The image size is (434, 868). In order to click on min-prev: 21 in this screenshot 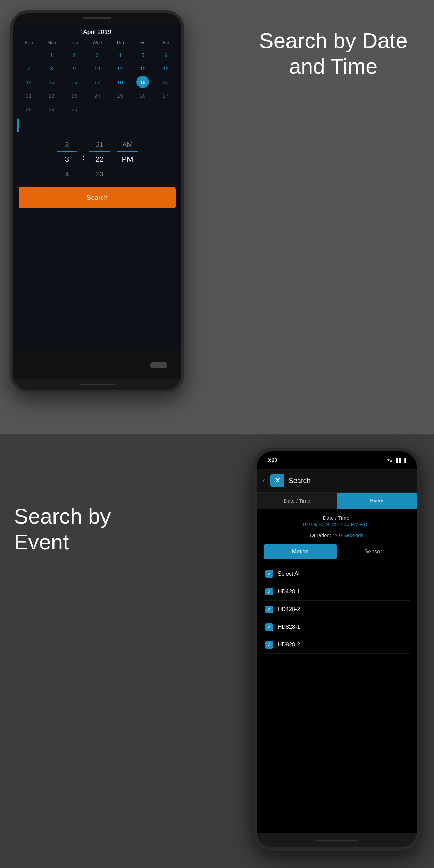, I will do `click(100, 144)`.